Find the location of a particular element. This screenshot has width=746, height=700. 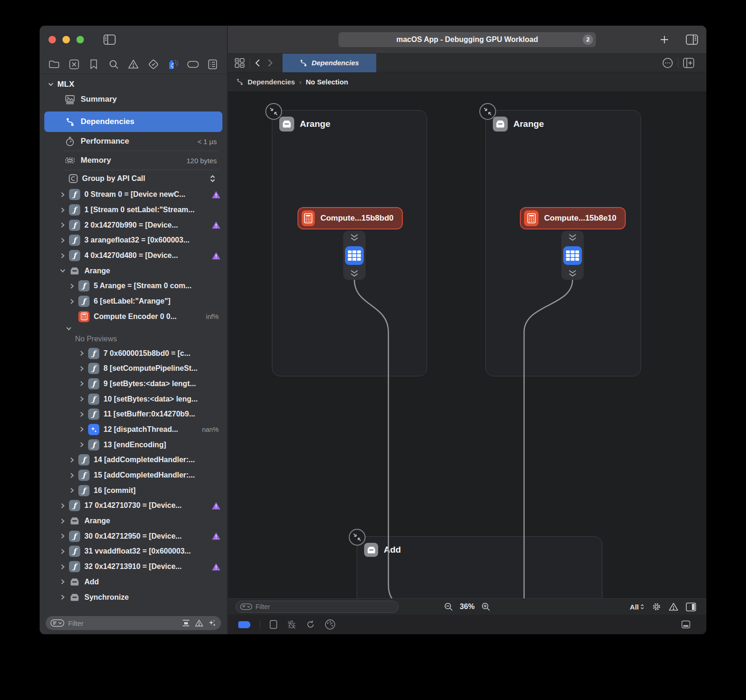

tree-row: 12 [dispatchThread...nan% is located at coordinates (133, 430).